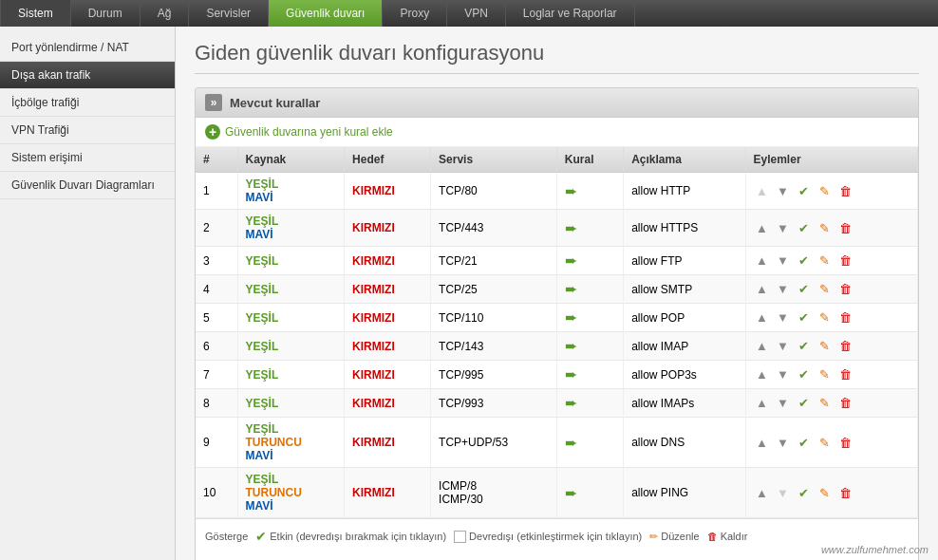  I want to click on sidebar-item-diagramlar: Güvenlik Duvarı Diagramları, so click(87, 186).